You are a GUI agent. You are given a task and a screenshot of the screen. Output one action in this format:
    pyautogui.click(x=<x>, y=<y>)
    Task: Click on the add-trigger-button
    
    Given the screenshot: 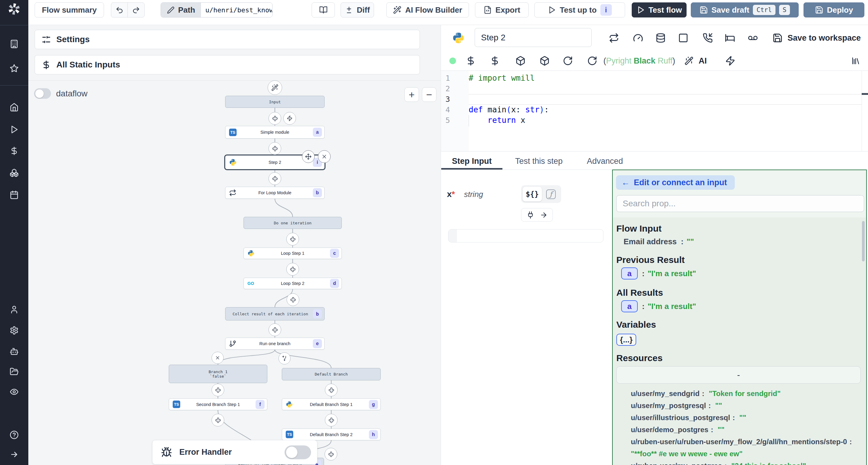 What is the action you would take?
    pyautogui.click(x=290, y=119)
    